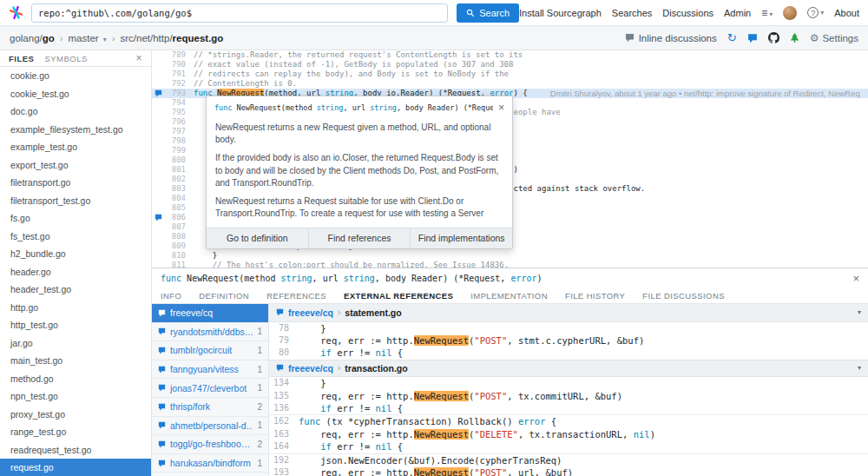  What do you see at coordinates (684, 295) in the screenshot?
I see `panel-tab-file-discussions: FILE DISCUSSIONS` at bounding box center [684, 295].